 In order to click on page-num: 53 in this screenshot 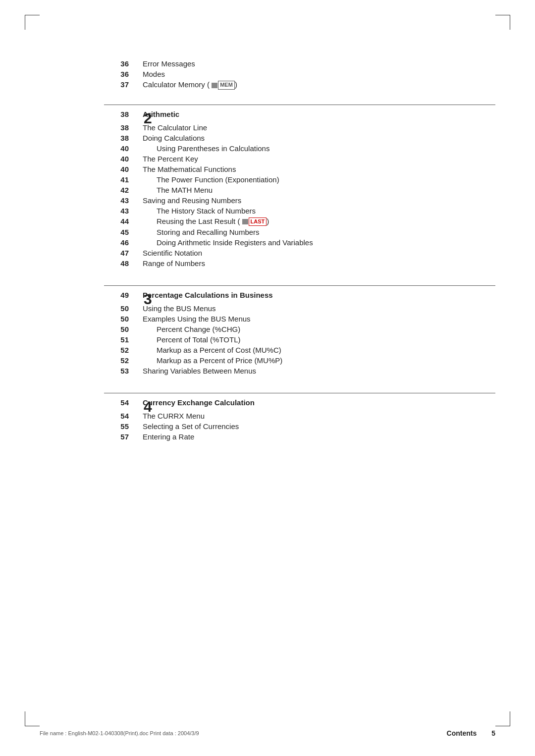, I will do `click(116, 371)`.